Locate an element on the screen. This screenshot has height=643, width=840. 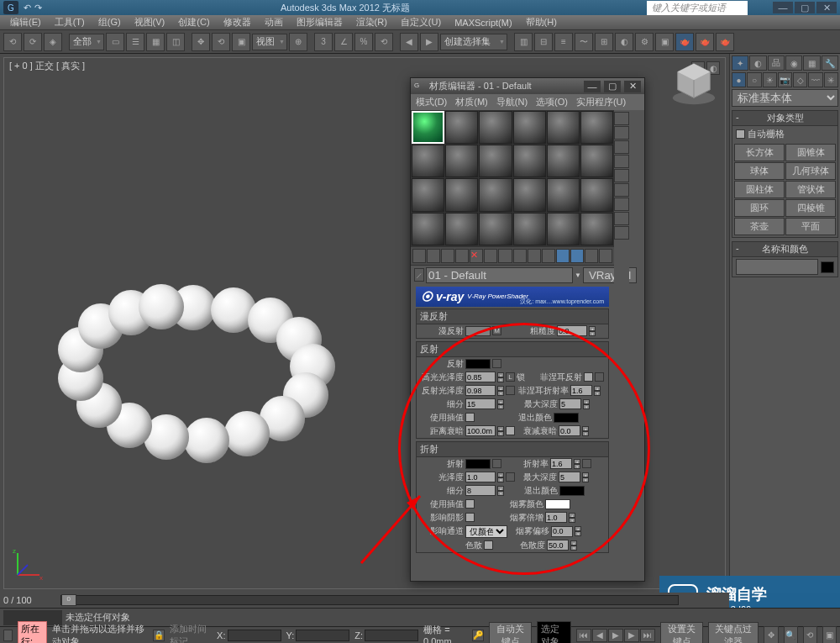
scene-bracelet is located at coordinates (193, 382).